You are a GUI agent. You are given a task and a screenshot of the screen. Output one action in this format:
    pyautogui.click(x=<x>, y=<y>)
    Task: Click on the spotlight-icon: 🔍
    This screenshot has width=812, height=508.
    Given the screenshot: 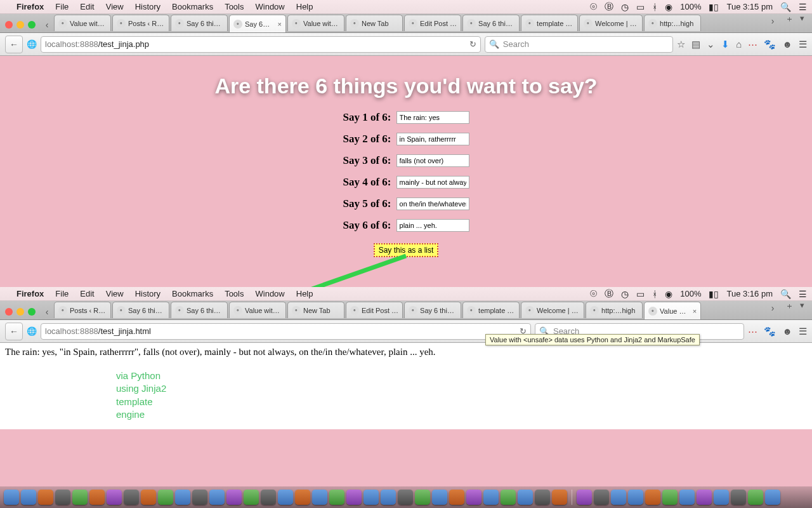 What is the action you would take?
    pyautogui.click(x=785, y=294)
    